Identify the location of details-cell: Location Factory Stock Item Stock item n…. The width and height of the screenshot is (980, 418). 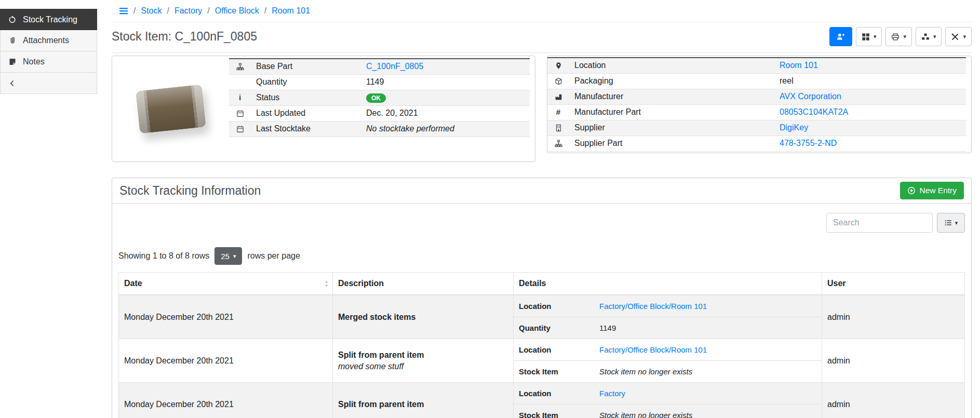
(668, 400).